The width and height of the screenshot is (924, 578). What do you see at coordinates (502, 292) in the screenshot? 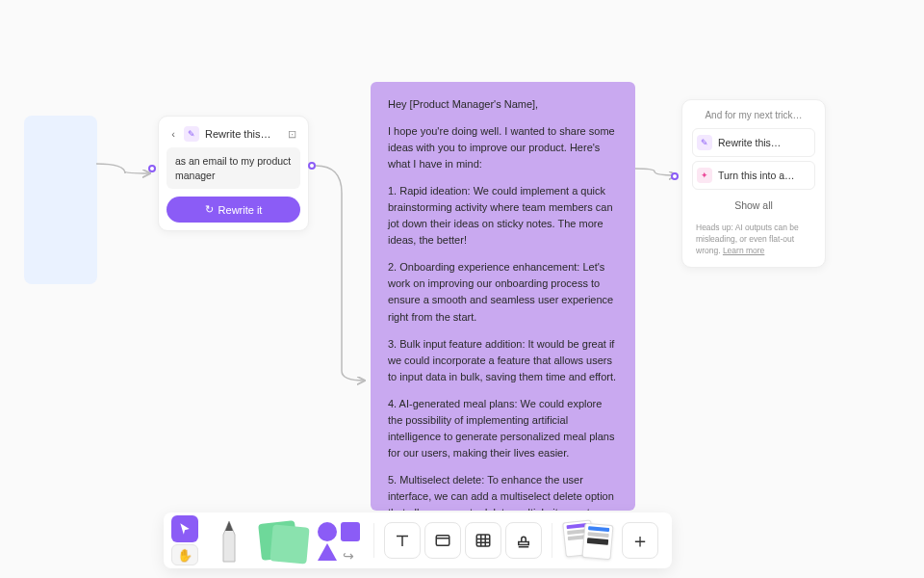
I see `gen-item: 2. Onboarding experience enhancement: Le…` at bounding box center [502, 292].